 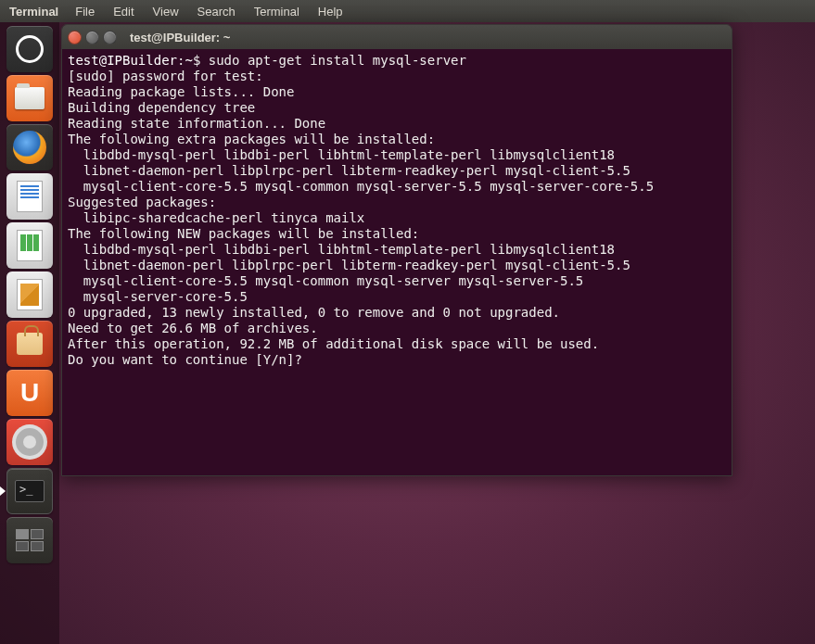 What do you see at coordinates (334, 344) in the screenshot?
I see `term-line: After this operation, 92.2 MB of additio…` at bounding box center [334, 344].